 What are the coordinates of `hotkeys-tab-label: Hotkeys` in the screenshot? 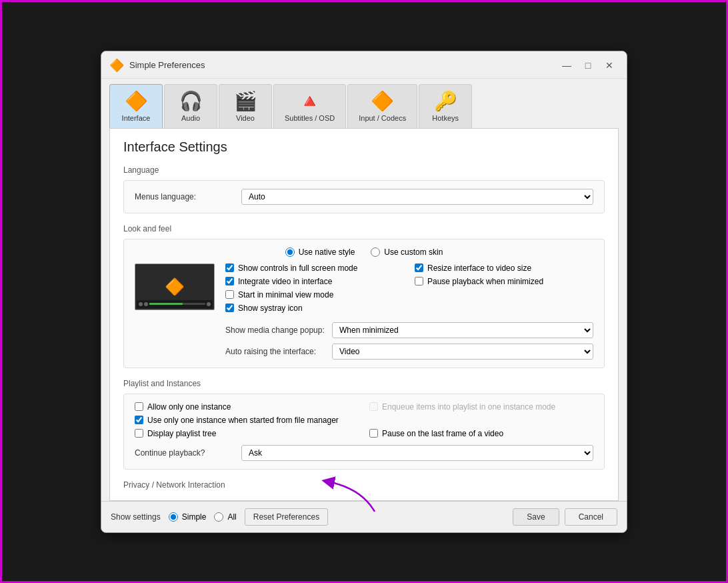 It's located at (445, 118).